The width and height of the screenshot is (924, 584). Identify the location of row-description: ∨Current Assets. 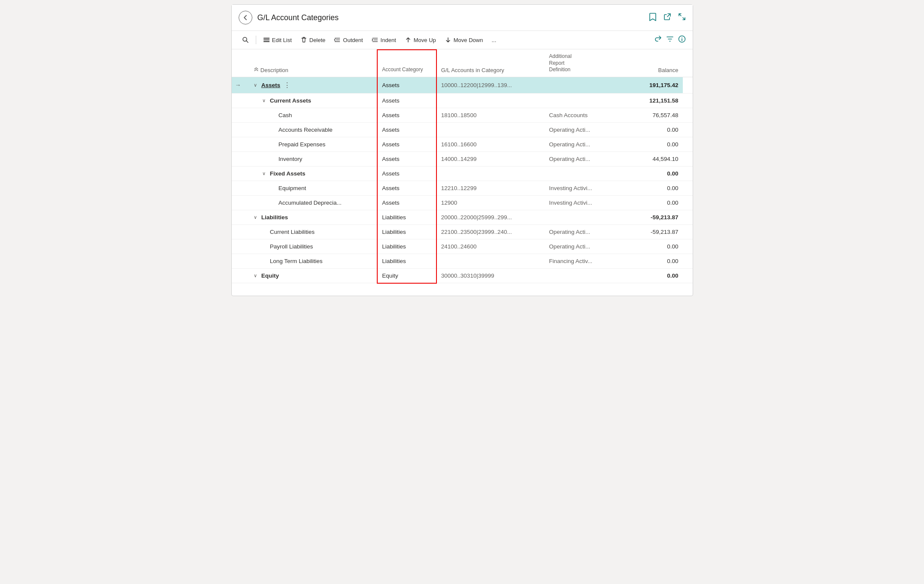
(313, 100).